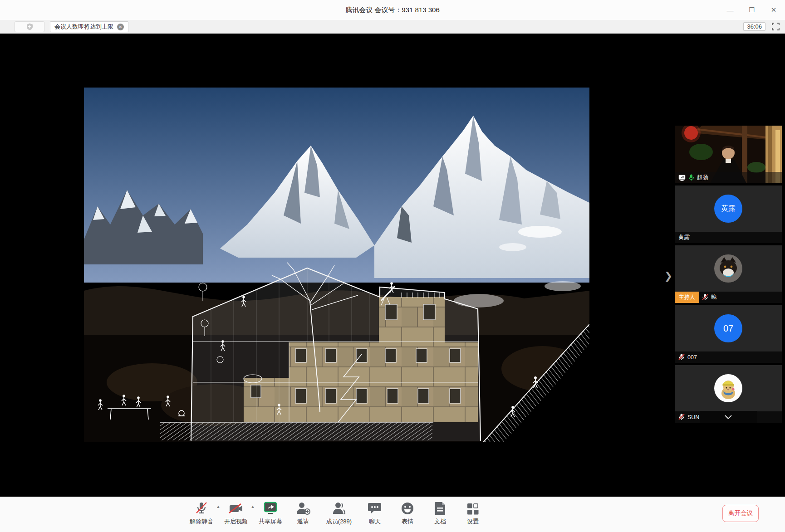 The width and height of the screenshot is (785, 532). I want to click on chevron-down-icon, so click(728, 417).